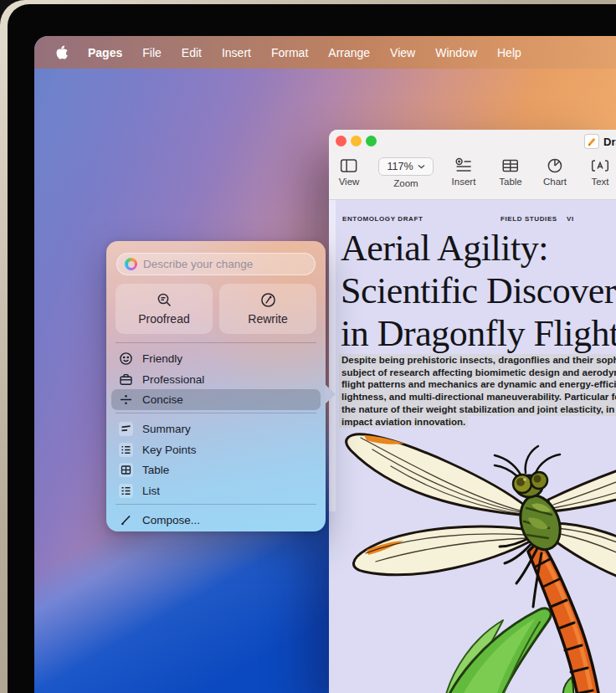 The height and width of the screenshot is (693, 616). I want to click on window-title-text: Dragonf, so click(609, 142).